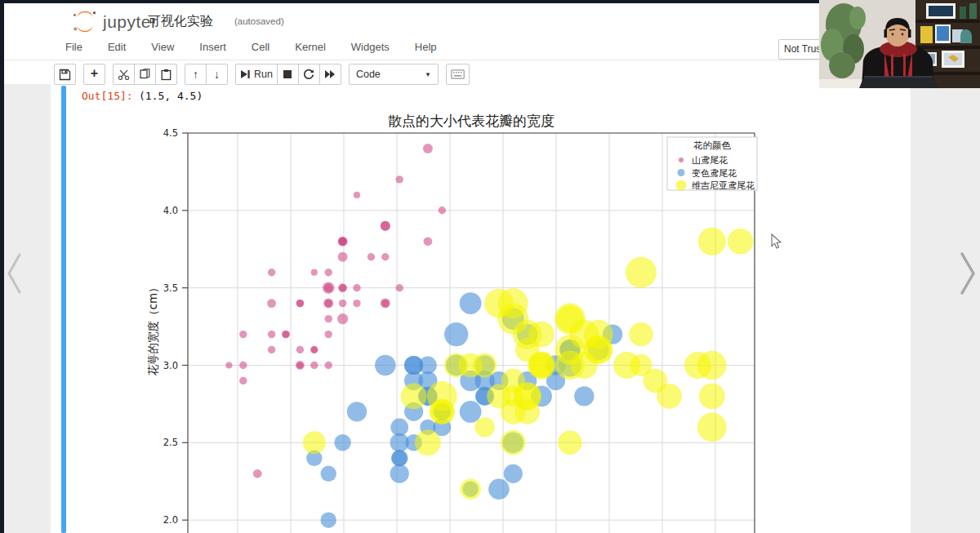  Describe the element at coordinates (124, 75) in the screenshot. I see `scissors-icon` at that location.